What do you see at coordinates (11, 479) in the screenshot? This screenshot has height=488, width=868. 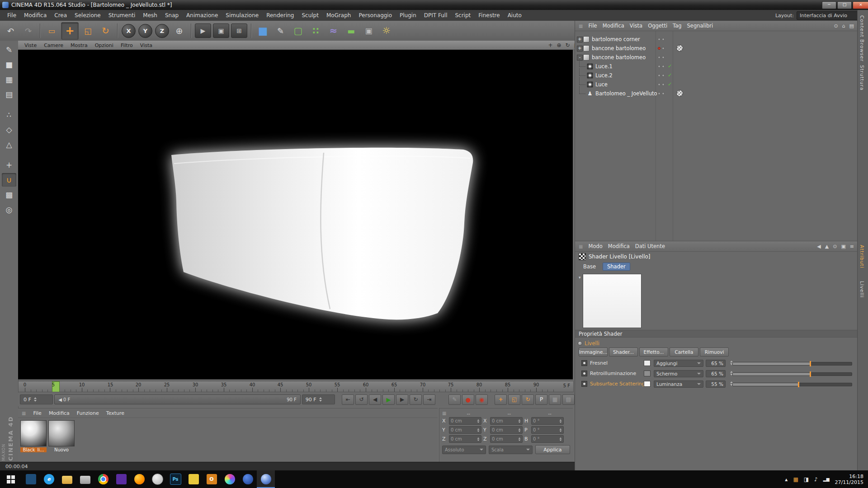 I see `start-button` at bounding box center [11, 479].